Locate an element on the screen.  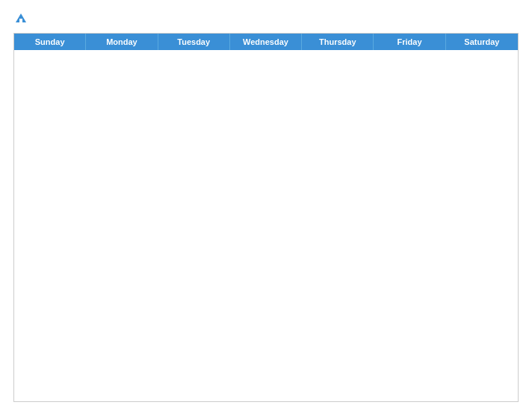
day-header-saturday: Saturday is located at coordinates (482, 42).